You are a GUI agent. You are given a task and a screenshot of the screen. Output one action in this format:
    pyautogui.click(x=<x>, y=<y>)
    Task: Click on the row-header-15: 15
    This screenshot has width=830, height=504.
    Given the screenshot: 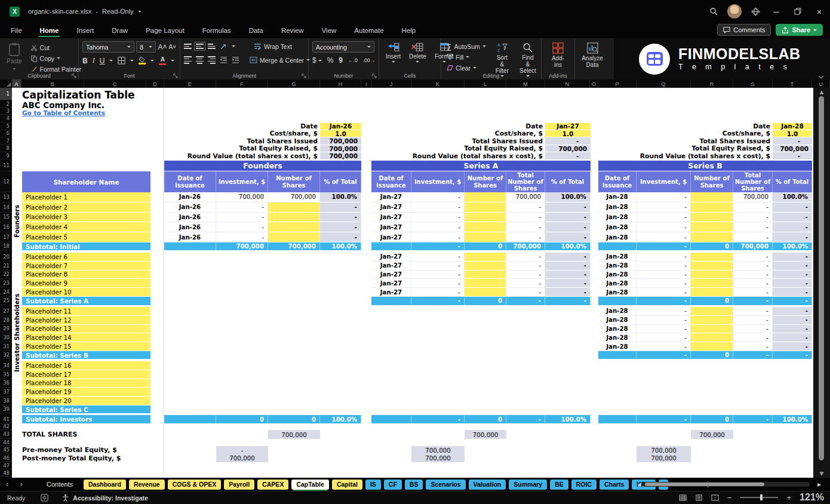 What is the action you would take?
    pyautogui.click(x=6, y=217)
    